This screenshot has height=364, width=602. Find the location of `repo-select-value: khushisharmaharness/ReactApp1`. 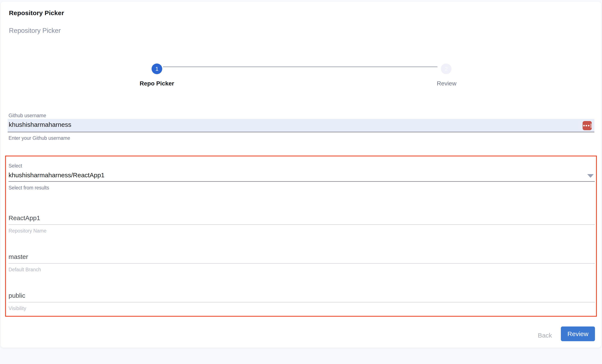

repo-select-value: khushisharmaharness/ReactApp1 is located at coordinates (301, 175).